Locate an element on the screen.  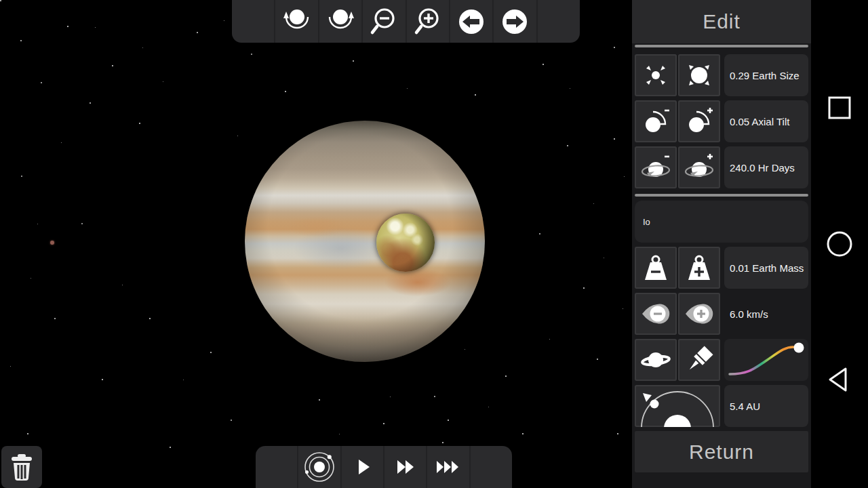
fast-forward-button is located at coordinates (404, 467).